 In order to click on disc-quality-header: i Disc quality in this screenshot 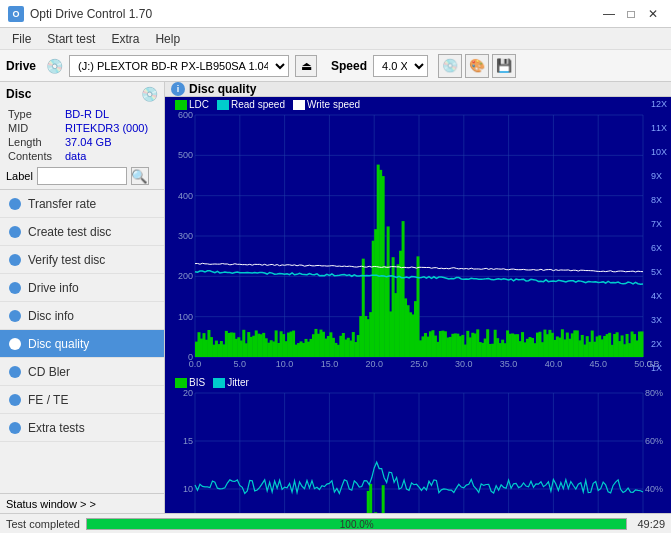, I will do `click(418, 90)`.